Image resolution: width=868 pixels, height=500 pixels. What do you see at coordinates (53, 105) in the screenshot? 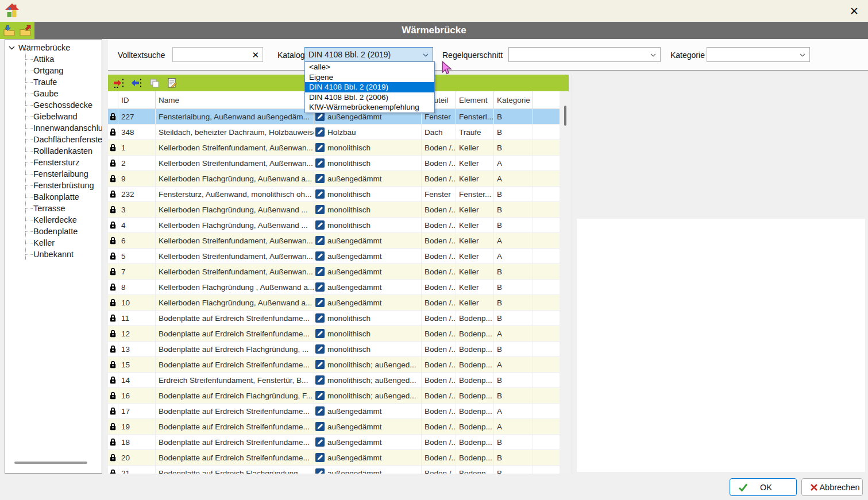
I see `sidebar-item-geschossdecke: Geschossdecke` at bounding box center [53, 105].